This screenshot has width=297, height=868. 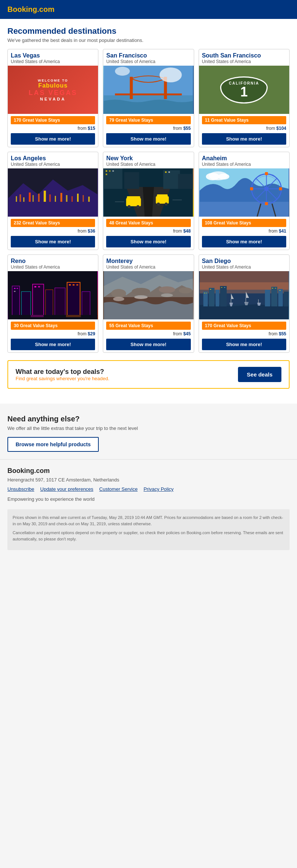 I want to click on price: $29, so click(x=91, y=334).